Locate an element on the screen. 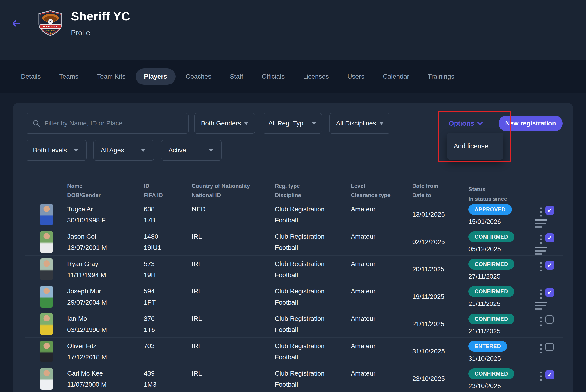 The height and width of the screenshot is (392, 586). chevron-down-icon is located at coordinates (480, 124).